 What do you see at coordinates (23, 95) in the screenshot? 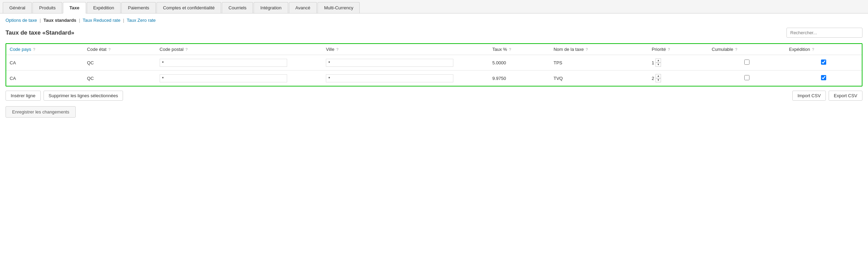
I see `insert-line-button: Insérer ligne` at bounding box center [23, 95].